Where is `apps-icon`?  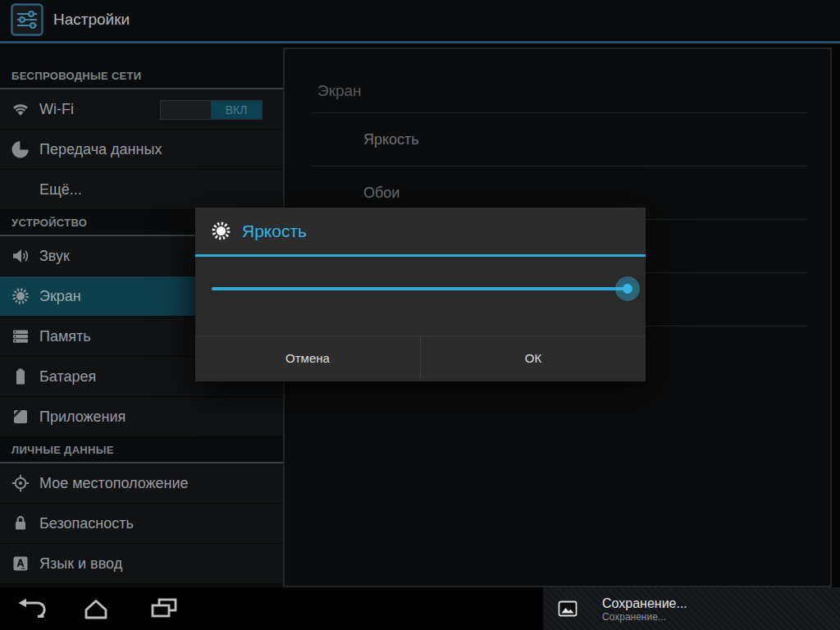 apps-icon is located at coordinates (21, 417).